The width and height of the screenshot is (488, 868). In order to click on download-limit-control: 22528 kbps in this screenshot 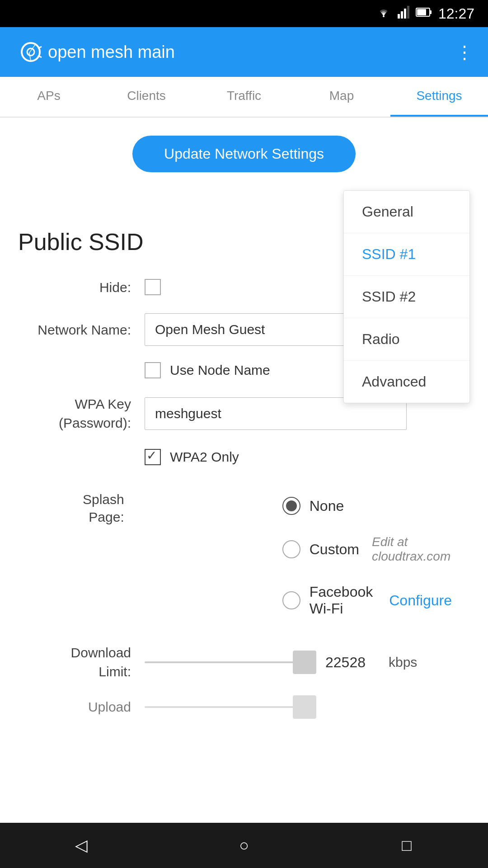, I will do `click(307, 663)`.